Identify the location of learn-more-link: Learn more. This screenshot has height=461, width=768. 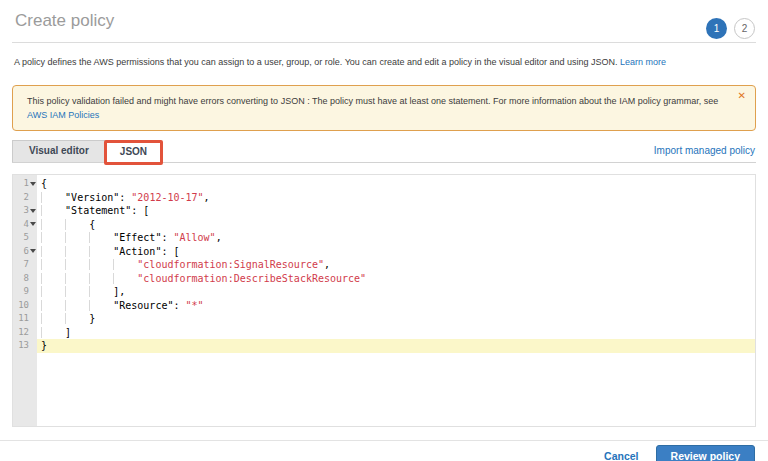
(643, 62).